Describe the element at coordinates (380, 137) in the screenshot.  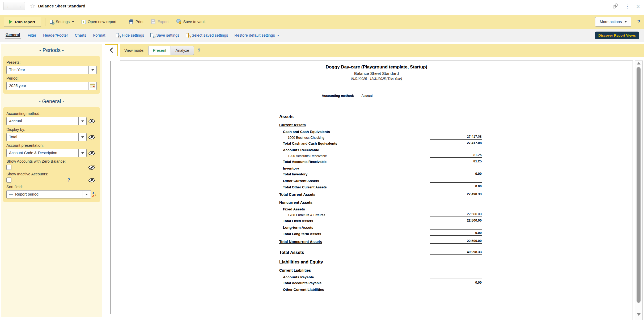
I see `report-row: 1000 Business Checking27,417.08` at that location.